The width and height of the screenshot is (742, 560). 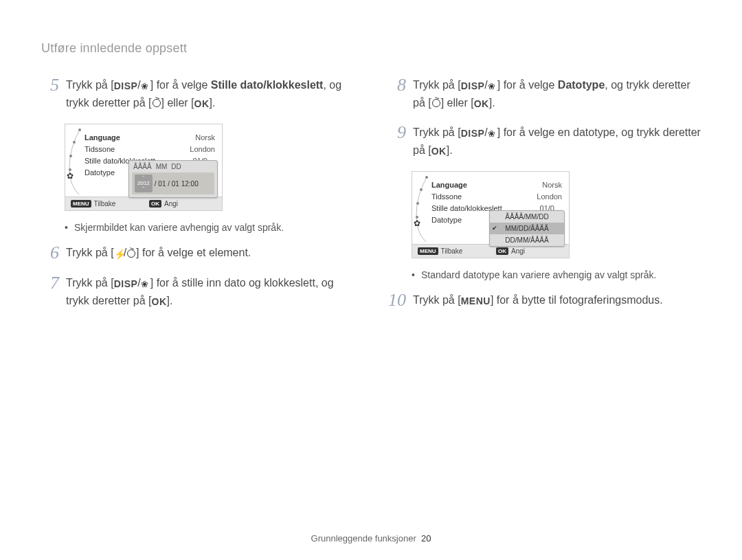 I want to click on step-number: 8, so click(x=397, y=93).